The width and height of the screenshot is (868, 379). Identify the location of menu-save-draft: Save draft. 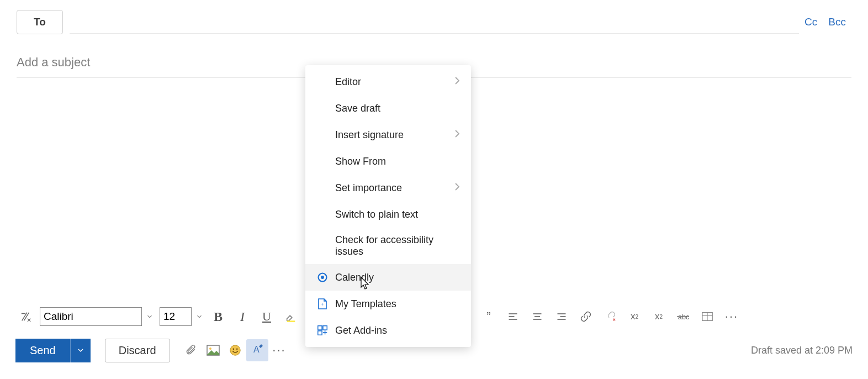
(388, 108).